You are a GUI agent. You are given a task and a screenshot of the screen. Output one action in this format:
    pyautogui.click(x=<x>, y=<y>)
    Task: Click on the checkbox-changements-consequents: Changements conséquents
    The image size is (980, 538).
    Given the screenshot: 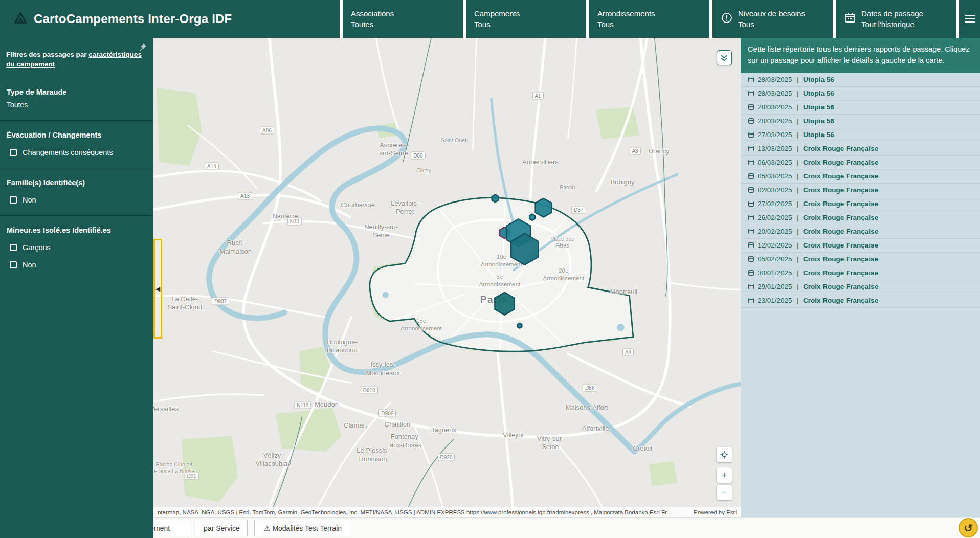 What is the action you would take?
    pyautogui.click(x=77, y=152)
    